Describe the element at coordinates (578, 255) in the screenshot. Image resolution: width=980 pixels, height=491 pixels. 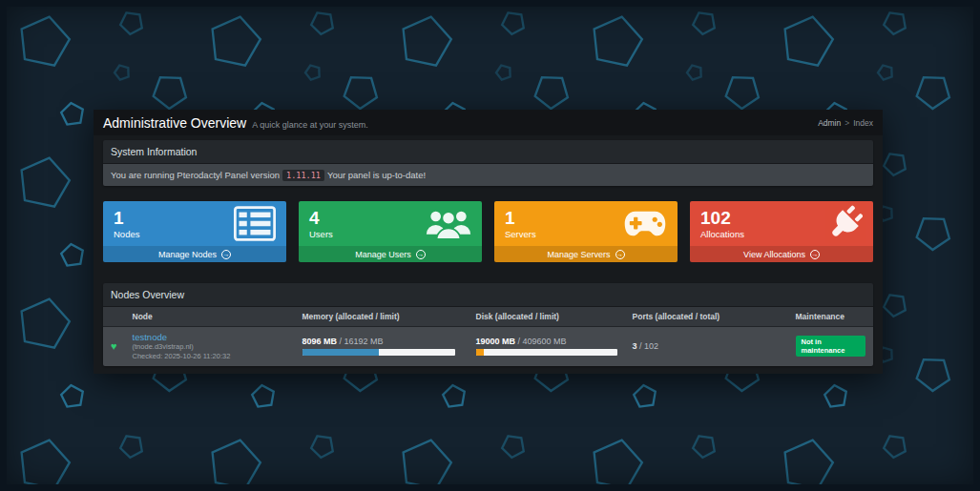
I see `manage-servers-label: Manage Servers` at that location.